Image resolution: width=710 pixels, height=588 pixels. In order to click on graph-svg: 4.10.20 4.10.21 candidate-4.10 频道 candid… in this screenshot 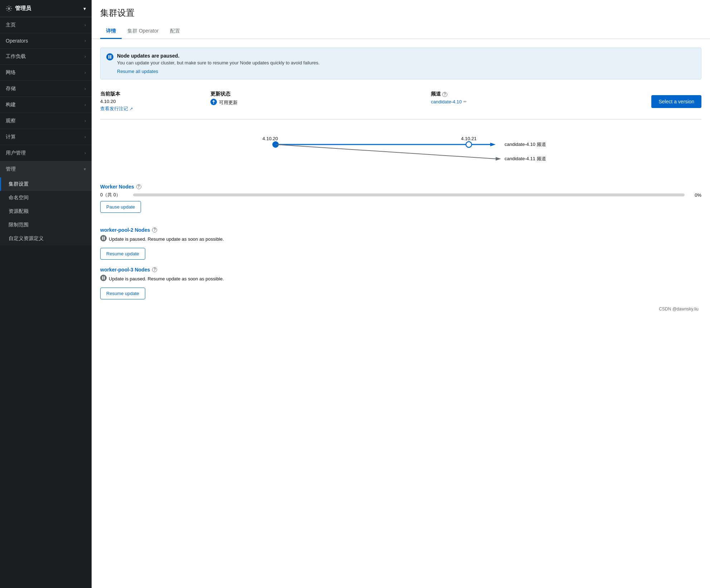, I will do `click(401, 152)`.